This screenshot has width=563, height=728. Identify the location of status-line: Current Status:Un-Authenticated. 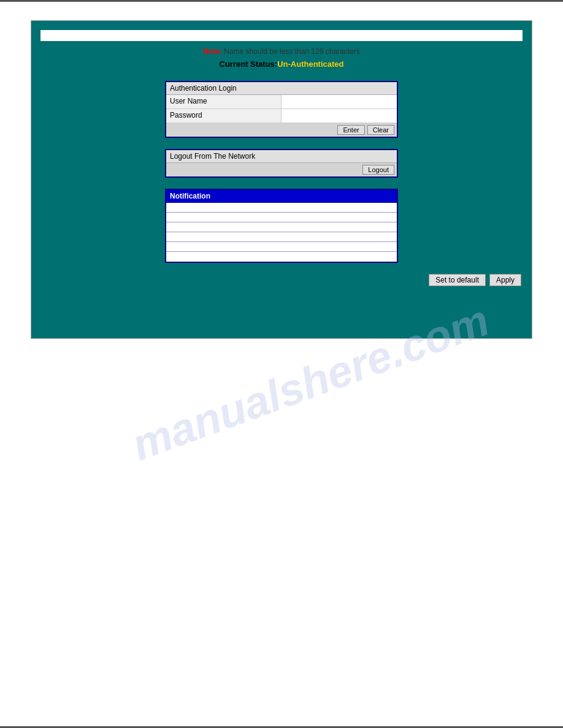
(282, 64).